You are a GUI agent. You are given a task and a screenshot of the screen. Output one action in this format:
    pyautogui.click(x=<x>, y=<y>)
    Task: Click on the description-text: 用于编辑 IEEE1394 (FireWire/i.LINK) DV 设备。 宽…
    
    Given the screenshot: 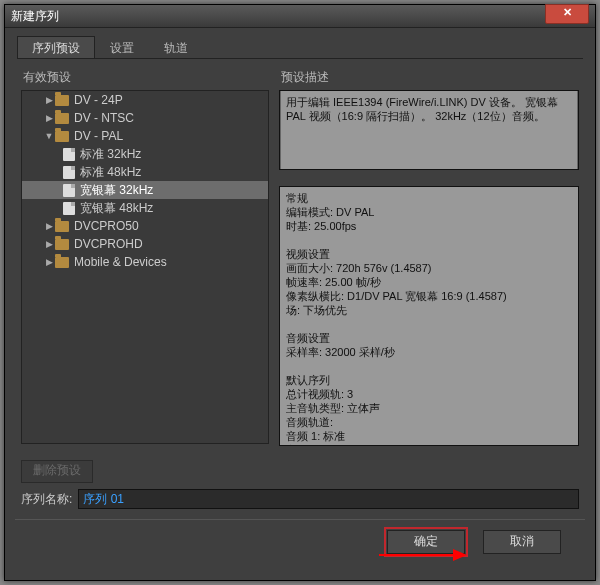 What is the action you would take?
    pyautogui.click(x=429, y=130)
    